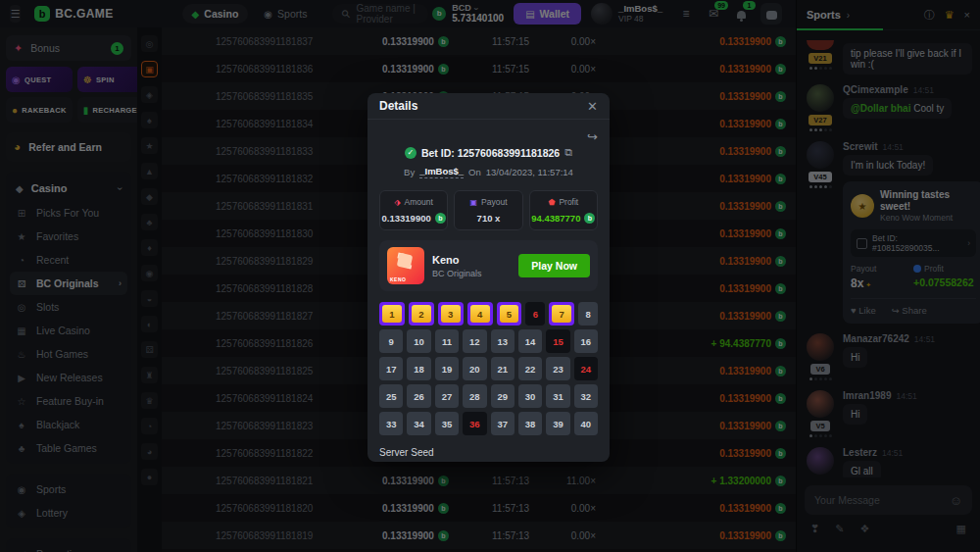  I want to click on keno-cell-7: 7, so click(562, 314).